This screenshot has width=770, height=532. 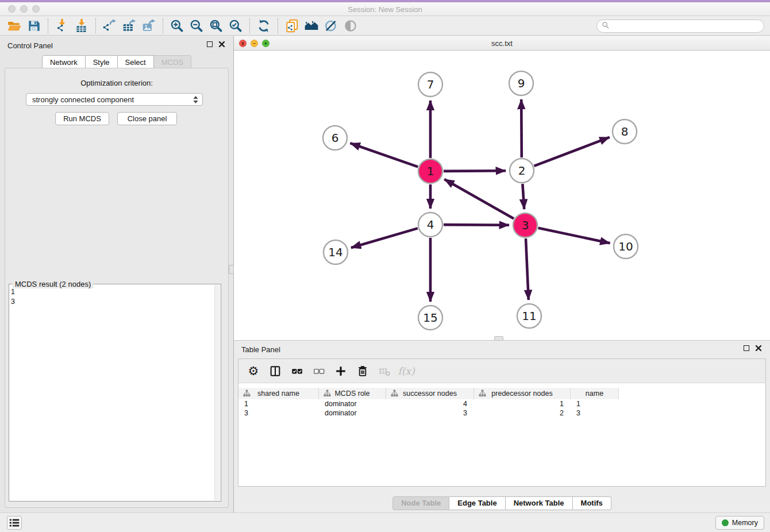 I want to click on run-mcds-button: Run MCDS, so click(x=82, y=118).